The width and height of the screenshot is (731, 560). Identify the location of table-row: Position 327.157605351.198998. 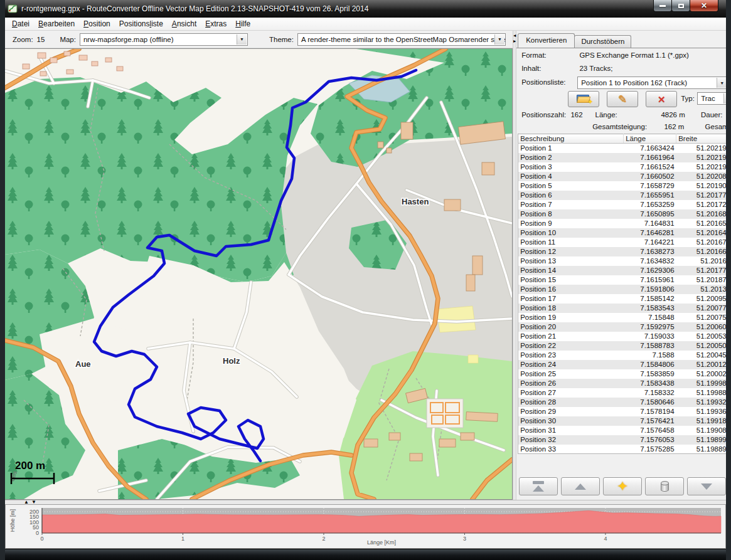
(622, 440).